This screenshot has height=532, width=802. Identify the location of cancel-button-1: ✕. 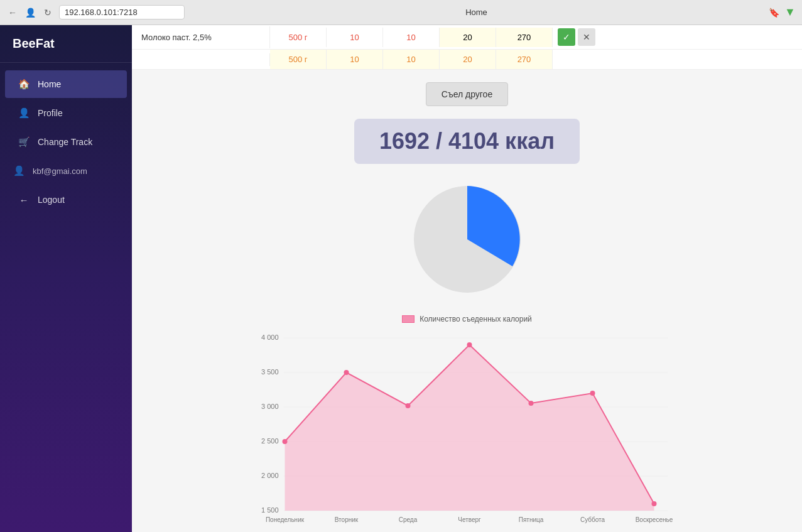
(587, 37).